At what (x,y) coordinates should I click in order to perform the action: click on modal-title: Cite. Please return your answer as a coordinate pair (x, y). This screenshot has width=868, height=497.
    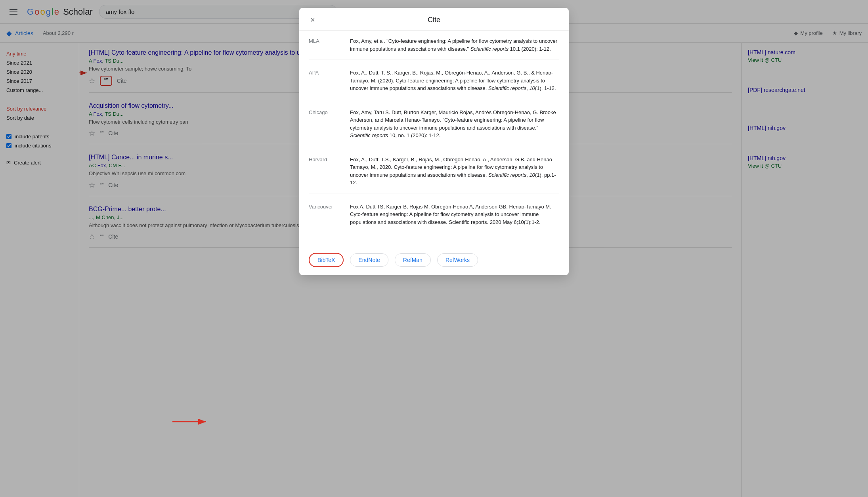
    Looking at the image, I should click on (434, 20).